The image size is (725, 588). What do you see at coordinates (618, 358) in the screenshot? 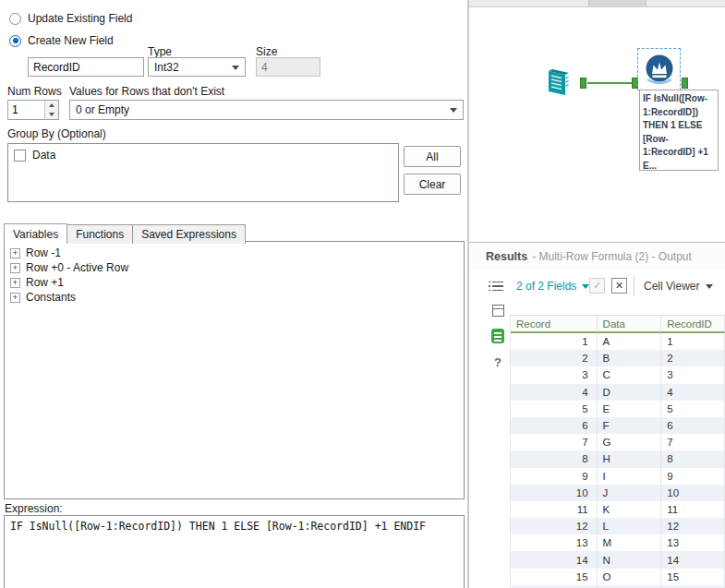
I see `table-row: 2 B 2` at bounding box center [618, 358].